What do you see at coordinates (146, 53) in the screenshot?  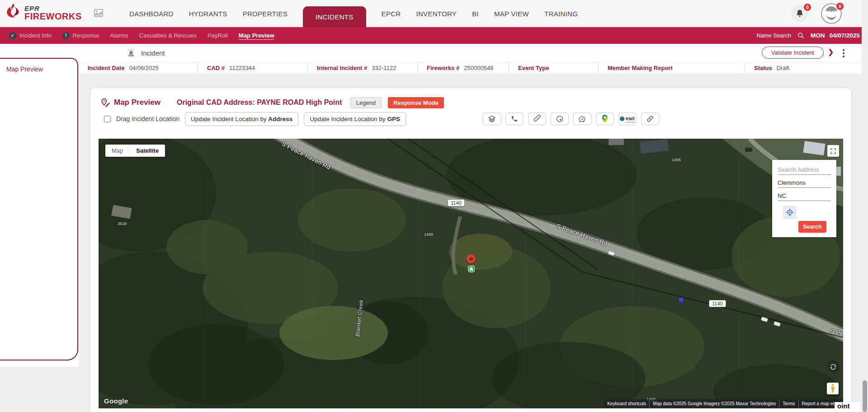 I see `incident-title: Incident` at bounding box center [146, 53].